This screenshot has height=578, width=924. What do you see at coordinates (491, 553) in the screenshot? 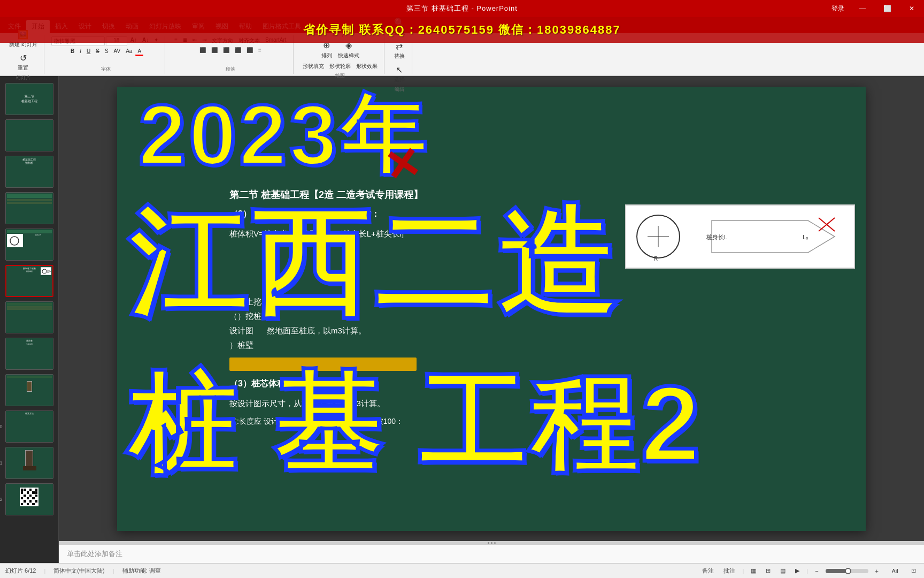
I see `notes-area: 单击此处添加备注` at bounding box center [491, 553].